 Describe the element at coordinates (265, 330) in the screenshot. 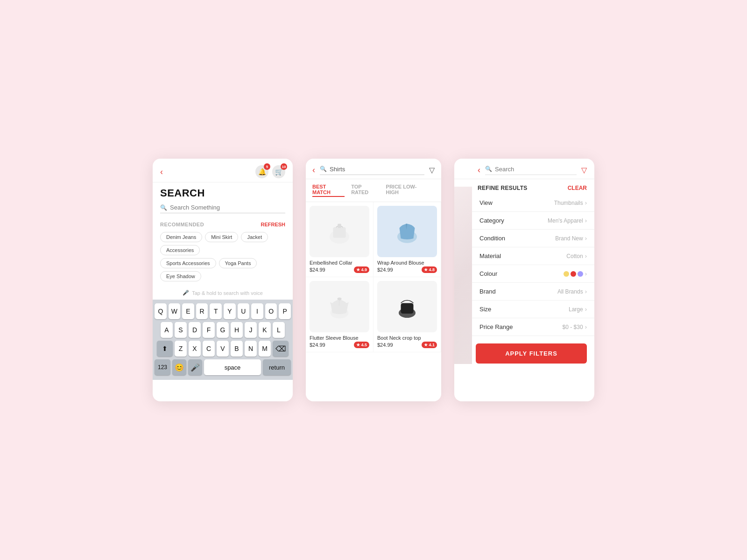

I see `key-k: K` at that location.